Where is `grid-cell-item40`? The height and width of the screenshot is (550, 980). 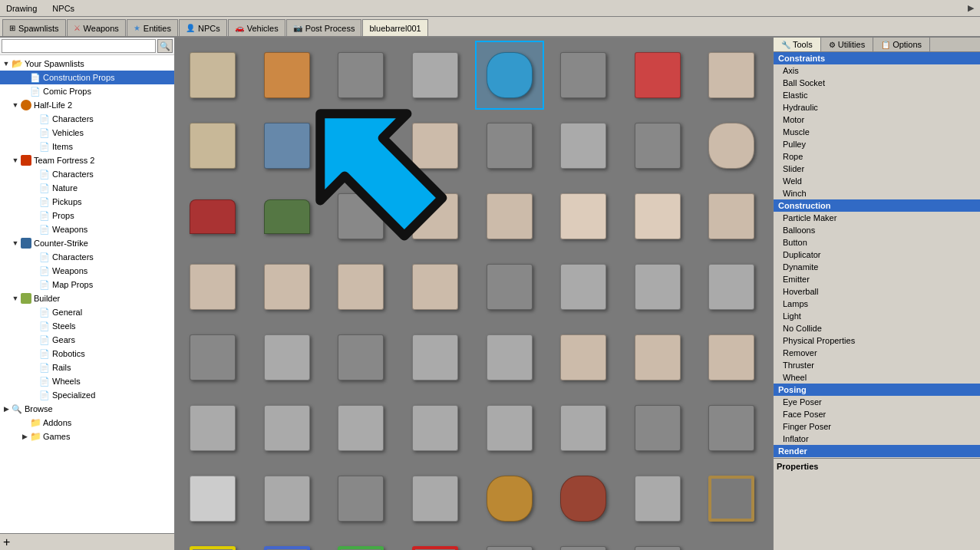
grid-cell-item40 is located at coordinates (731, 357).